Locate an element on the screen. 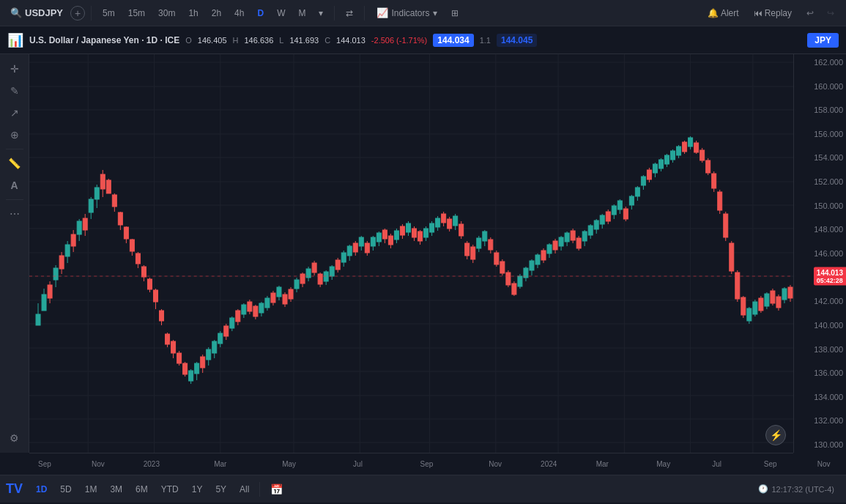 The height and width of the screenshot is (504, 846). tf-5d-bottom: 5D is located at coordinates (66, 489).